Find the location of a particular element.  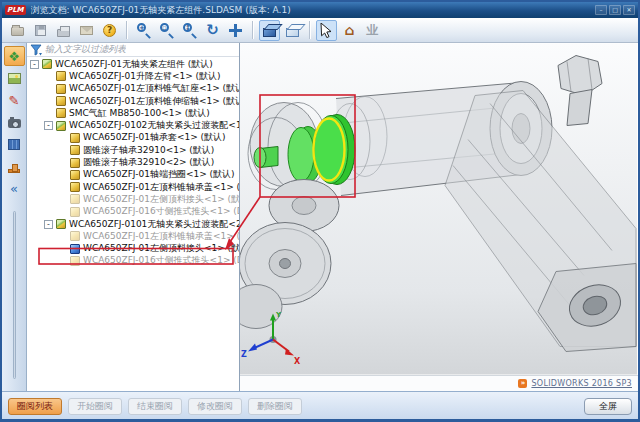

open-file-button is located at coordinates (18, 30).